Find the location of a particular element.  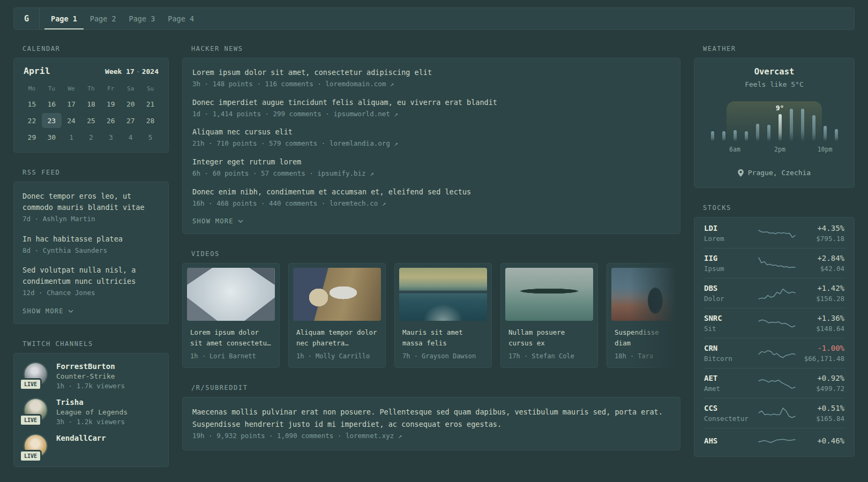

nav-tab: Page 3 is located at coordinates (143, 19).